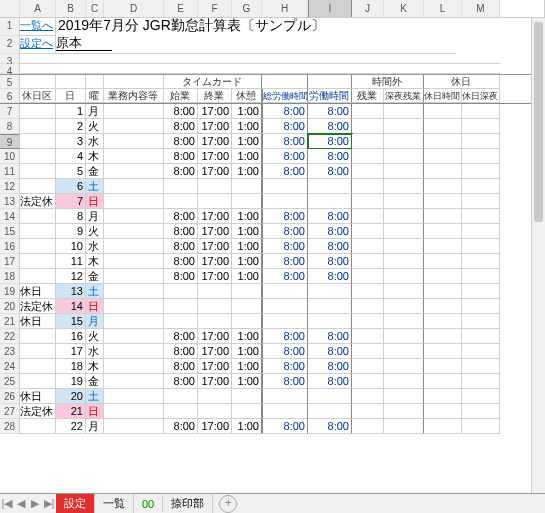 This screenshot has width=545, height=513. What do you see at coordinates (538, 256) in the screenshot?
I see `vertical-scrollbar` at bounding box center [538, 256].